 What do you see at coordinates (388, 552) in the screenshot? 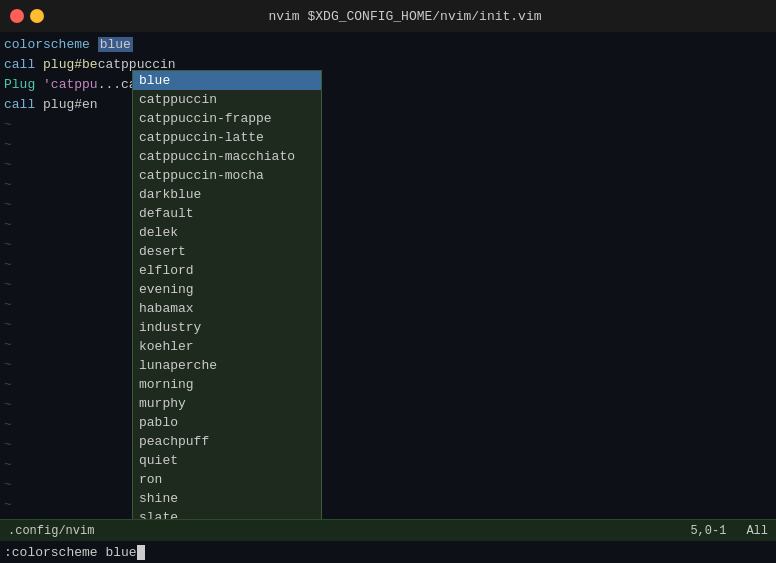
I see `cmdline: :colorscheme blue` at bounding box center [388, 552].